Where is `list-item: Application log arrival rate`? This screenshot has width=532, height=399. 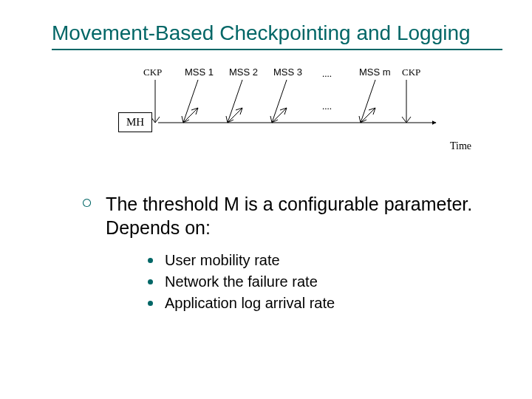 list-item: Application log arrival rate is located at coordinates (325, 303).